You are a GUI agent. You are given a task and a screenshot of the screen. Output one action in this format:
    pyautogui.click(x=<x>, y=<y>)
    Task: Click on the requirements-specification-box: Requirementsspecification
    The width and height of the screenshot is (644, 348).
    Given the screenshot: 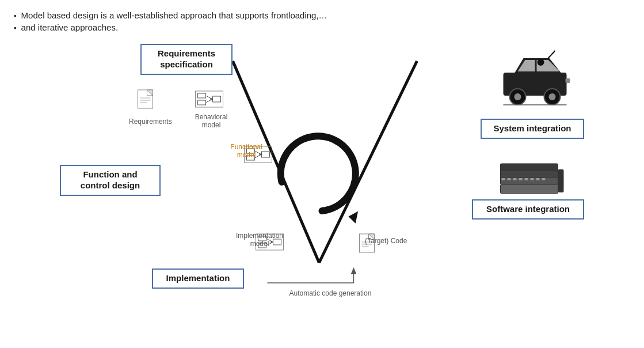 What is the action you would take?
    pyautogui.click(x=186, y=59)
    